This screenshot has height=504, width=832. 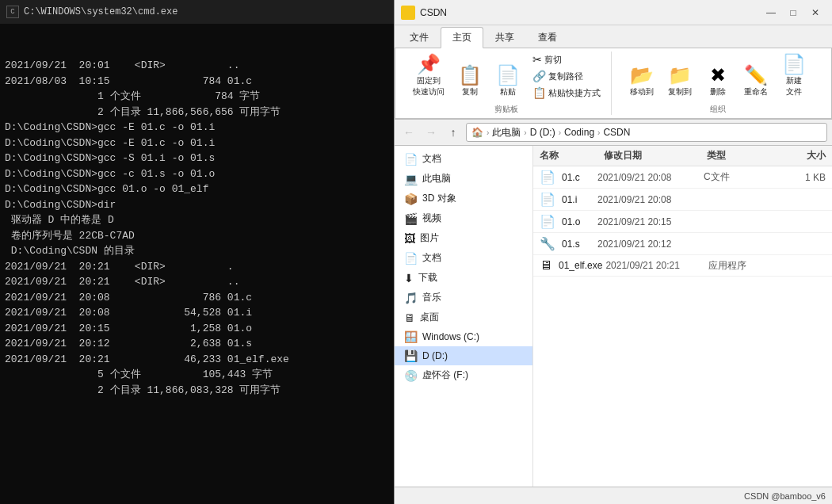 What do you see at coordinates (410, 298) in the screenshot?
I see `music-icon: 🎵` at bounding box center [410, 298].